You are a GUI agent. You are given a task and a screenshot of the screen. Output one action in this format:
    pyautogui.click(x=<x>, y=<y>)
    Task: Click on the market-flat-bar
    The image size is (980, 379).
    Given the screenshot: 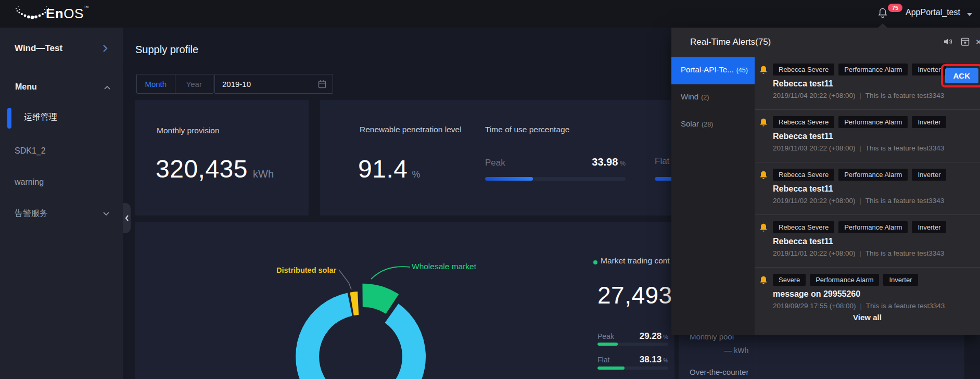 What is the action you would take?
    pyautogui.click(x=633, y=368)
    